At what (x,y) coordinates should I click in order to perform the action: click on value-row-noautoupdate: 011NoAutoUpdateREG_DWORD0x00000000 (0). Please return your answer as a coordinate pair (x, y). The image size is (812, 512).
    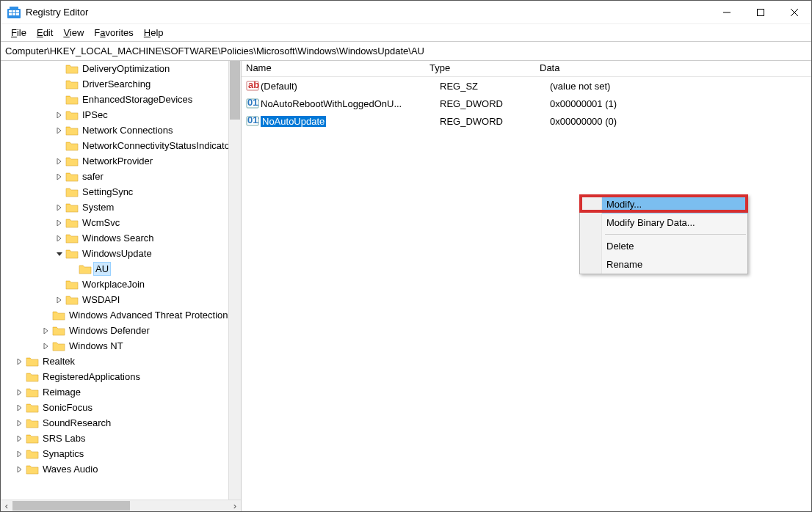
    Looking at the image, I should click on (526, 121).